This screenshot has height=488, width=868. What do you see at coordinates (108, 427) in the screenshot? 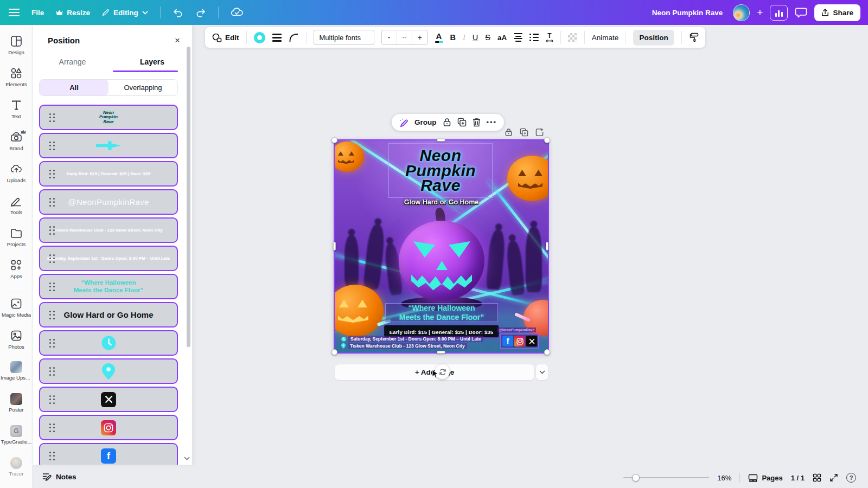
I see `layer-row-instagram` at bounding box center [108, 427].